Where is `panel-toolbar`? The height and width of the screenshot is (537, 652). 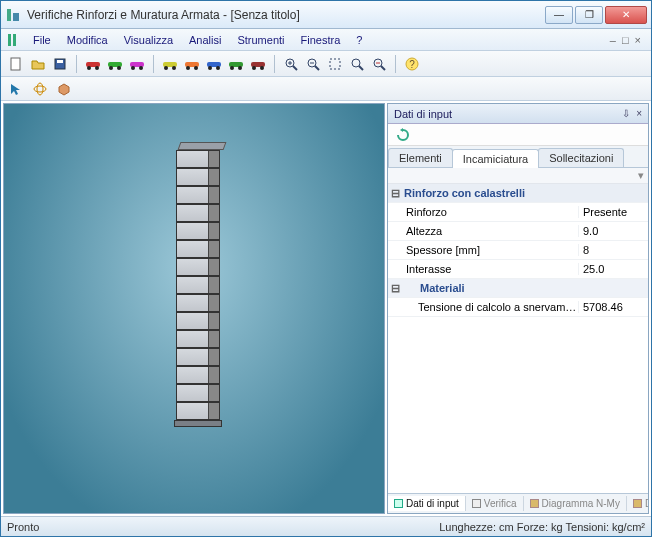
panel-toolbar is located at coordinates (518, 135).